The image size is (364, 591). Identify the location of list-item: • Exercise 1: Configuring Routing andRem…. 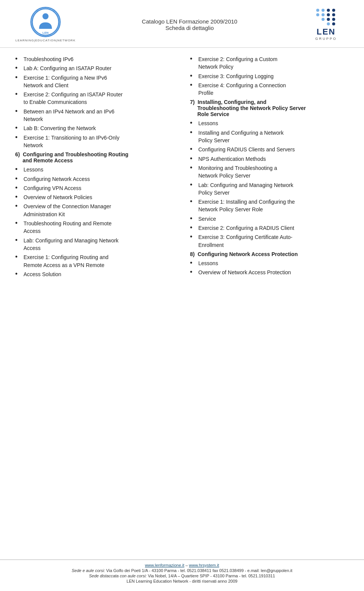
(95, 261).